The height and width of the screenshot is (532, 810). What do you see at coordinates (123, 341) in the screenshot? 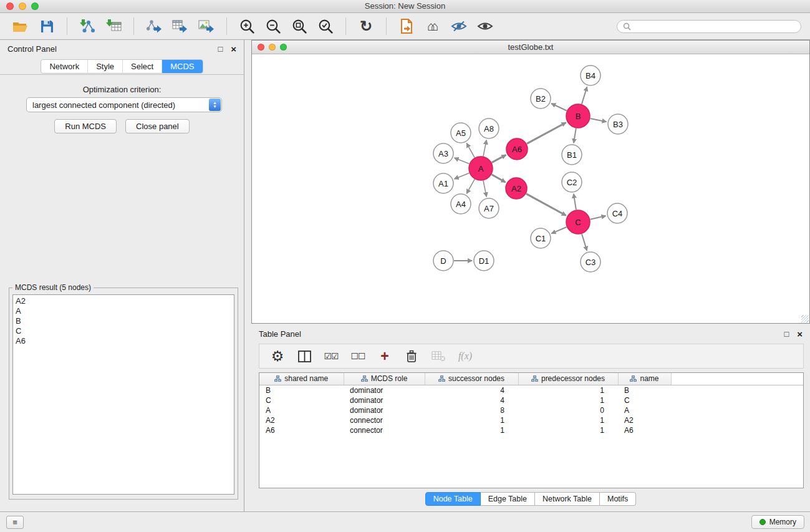
I see `mcds-result-item: A6` at bounding box center [123, 341].